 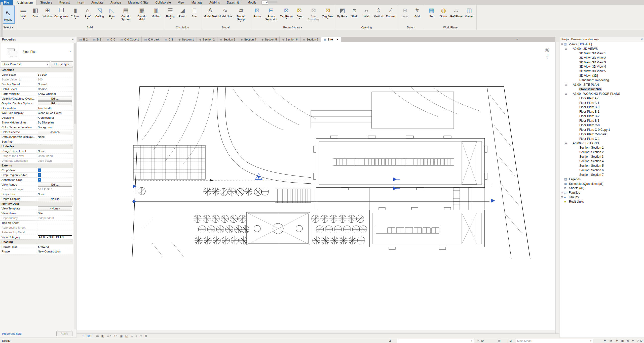 I want to click on property-row: Phasing ˆ, so click(x=36, y=242).